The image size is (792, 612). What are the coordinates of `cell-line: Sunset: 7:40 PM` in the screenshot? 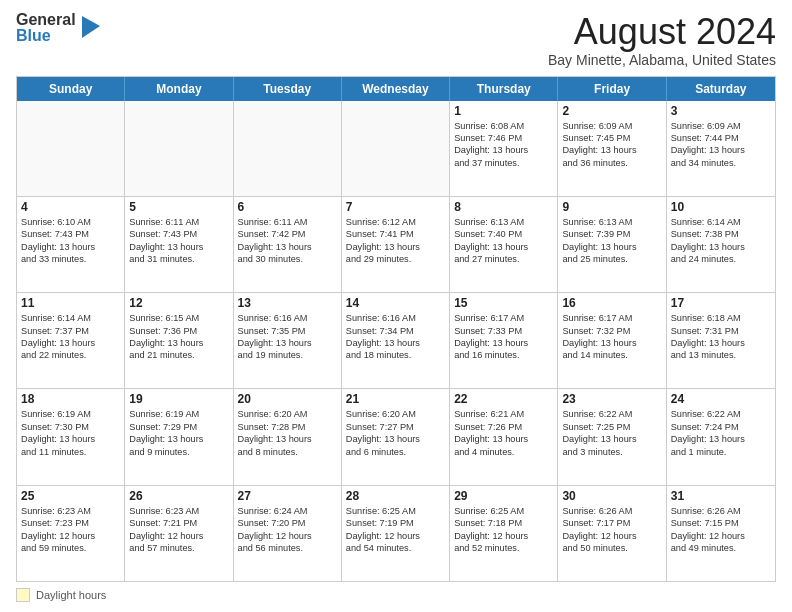 It's located at (504, 234).